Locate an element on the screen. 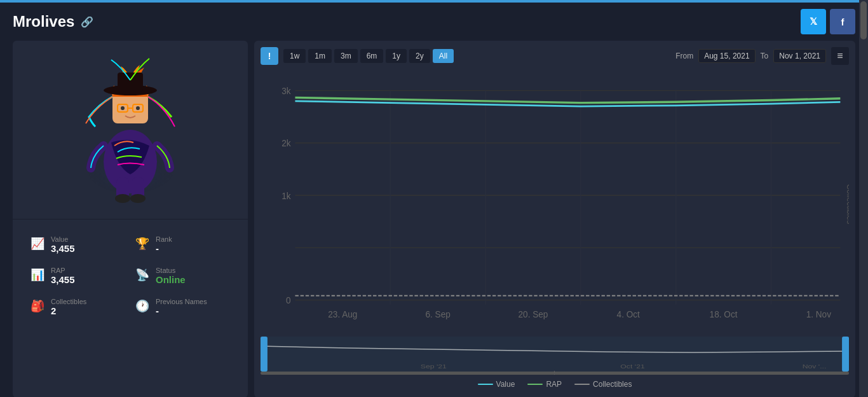 The width and height of the screenshot is (868, 397). legend-collectibles: Collectibles is located at coordinates (603, 384).